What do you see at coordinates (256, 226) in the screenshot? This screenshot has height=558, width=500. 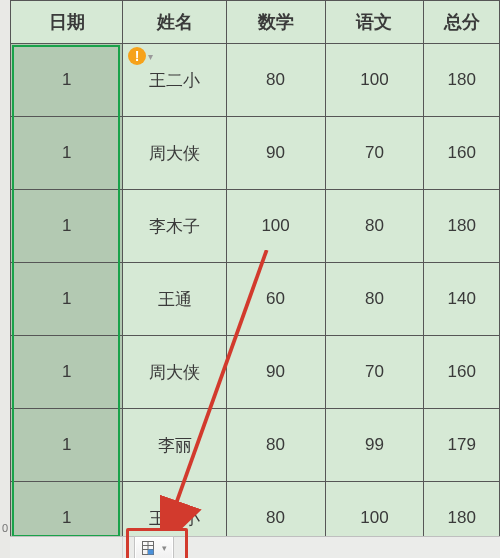 I see `table-row: 1 李木子 100 80 180` at bounding box center [256, 226].